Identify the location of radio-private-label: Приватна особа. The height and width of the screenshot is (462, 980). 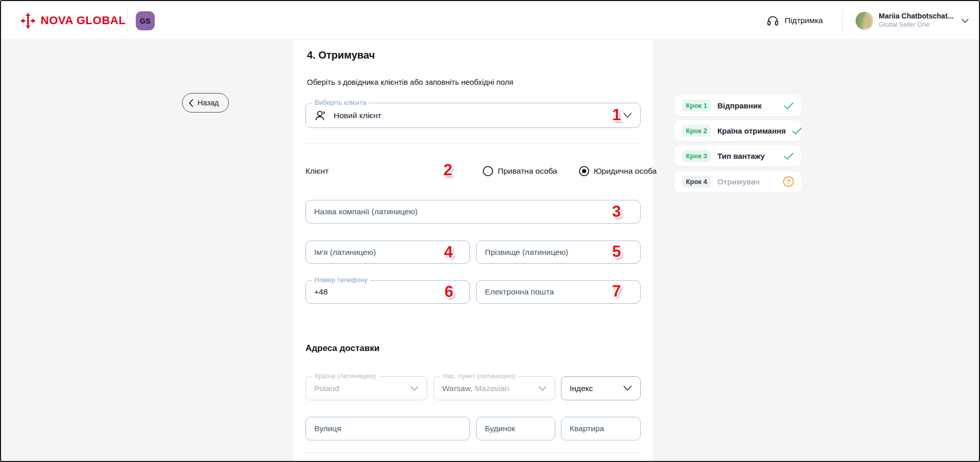
(528, 171).